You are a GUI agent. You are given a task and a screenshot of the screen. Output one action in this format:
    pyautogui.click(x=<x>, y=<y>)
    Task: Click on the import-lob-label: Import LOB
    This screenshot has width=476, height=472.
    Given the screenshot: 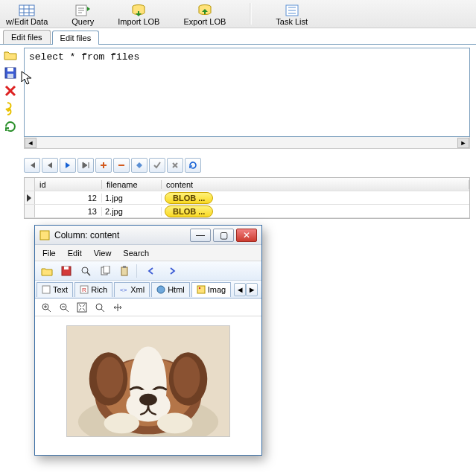 What is the action you would take?
    pyautogui.click(x=139, y=22)
    